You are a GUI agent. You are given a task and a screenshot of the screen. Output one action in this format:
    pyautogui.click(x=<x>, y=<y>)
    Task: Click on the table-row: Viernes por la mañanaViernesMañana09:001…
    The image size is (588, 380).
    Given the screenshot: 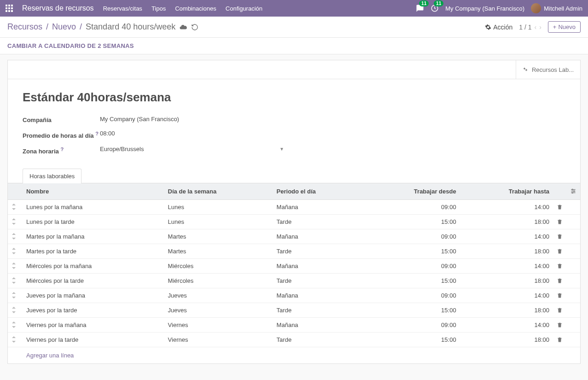 What is the action you would take?
    pyautogui.click(x=294, y=325)
    